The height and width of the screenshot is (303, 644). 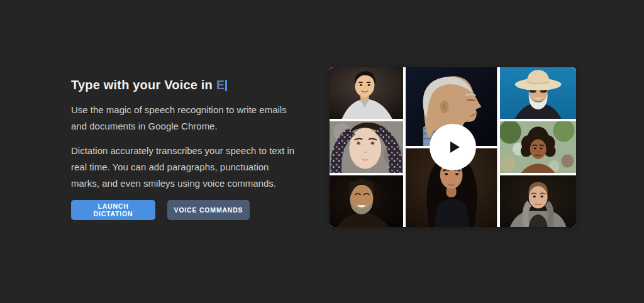 What do you see at coordinates (453, 147) in the screenshot?
I see `play-button` at bounding box center [453, 147].